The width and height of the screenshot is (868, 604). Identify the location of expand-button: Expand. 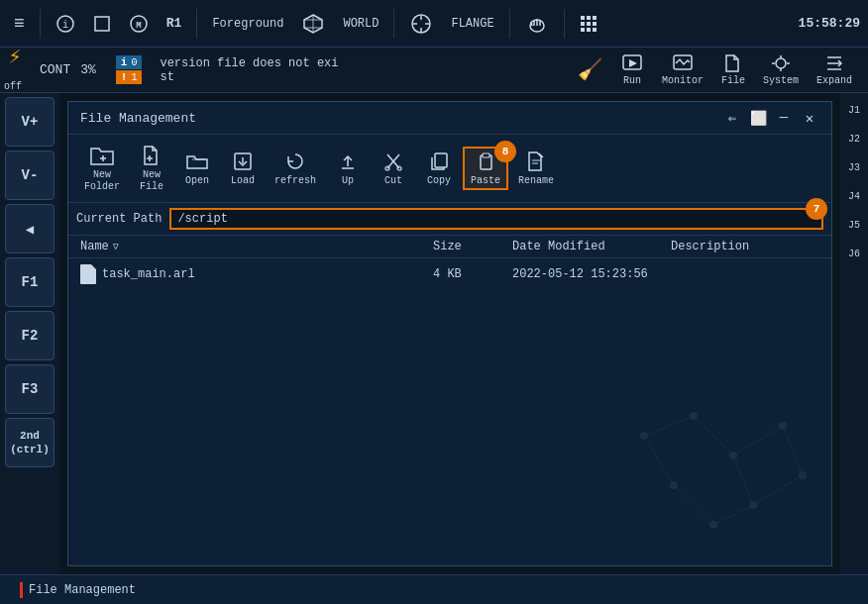
(834, 69).